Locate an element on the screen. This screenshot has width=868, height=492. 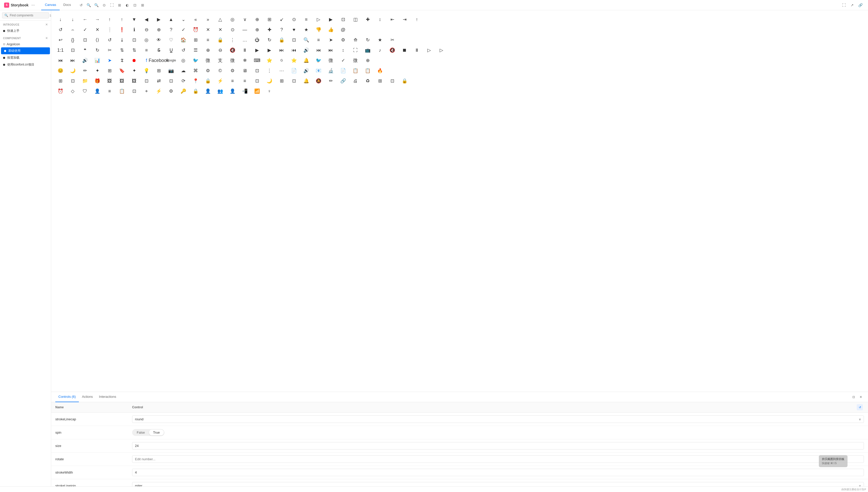
fullscreen-icon: ⛶ is located at coordinates (112, 5).